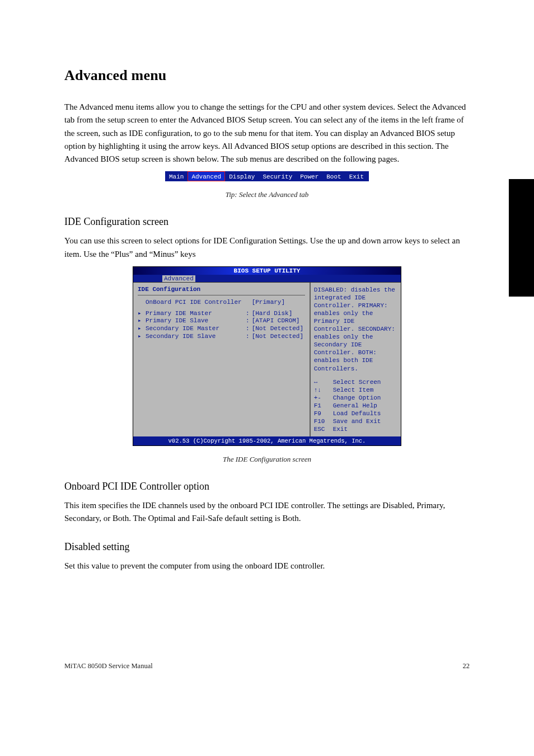 This screenshot has width=534, height=756. What do you see at coordinates (267, 513) in the screenshot?
I see `onboard-controller-paragraph: This item specifies the IDE channels use…` at bounding box center [267, 513].